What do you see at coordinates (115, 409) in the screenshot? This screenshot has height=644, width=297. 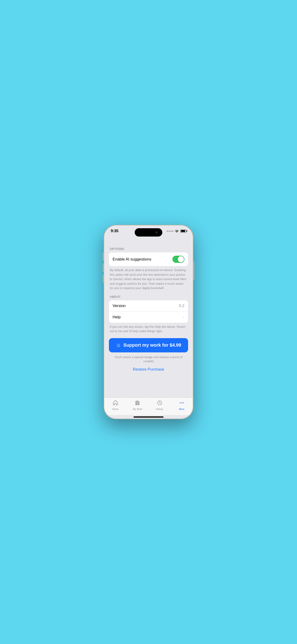 I see `tab-home-label: Home` at bounding box center [115, 409].